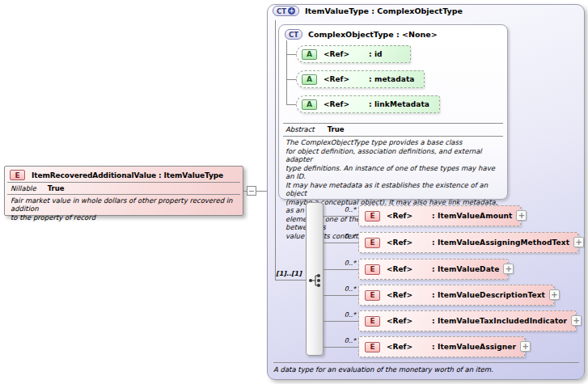 The height and width of the screenshot is (384, 588). Describe the element at coordinates (300, 129) in the screenshot. I see `property-name: Abstract` at that location.